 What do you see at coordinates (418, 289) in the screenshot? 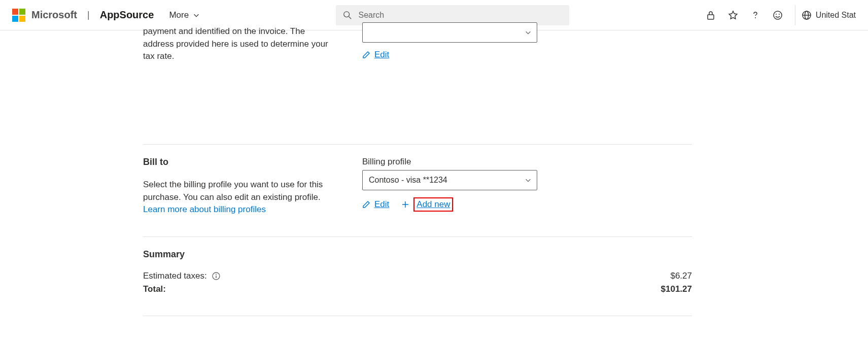
I see `total-line: Total: $101.27` at bounding box center [418, 289].